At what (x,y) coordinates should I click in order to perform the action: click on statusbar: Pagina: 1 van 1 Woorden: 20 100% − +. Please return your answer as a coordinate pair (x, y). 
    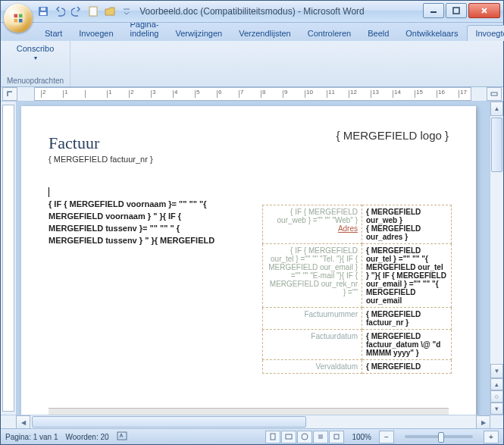
    Looking at the image, I should click on (252, 437).